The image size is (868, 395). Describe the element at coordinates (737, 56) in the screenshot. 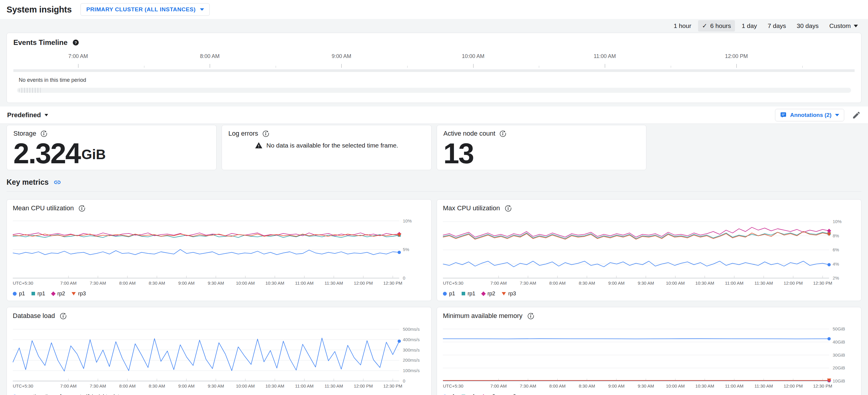

I see `timeline-hour-label: 12:00 PM` at that location.